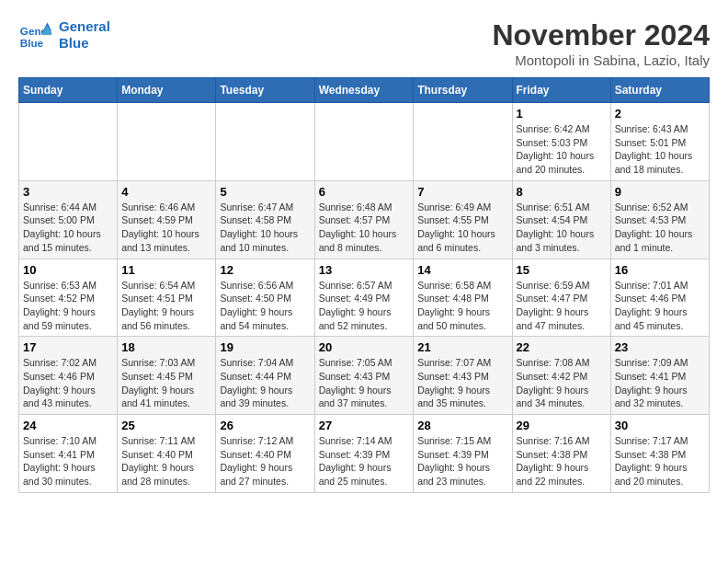  What do you see at coordinates (166, 425) in the screenshot?
I see `day-number: 25` at bounding box center [166, 425].